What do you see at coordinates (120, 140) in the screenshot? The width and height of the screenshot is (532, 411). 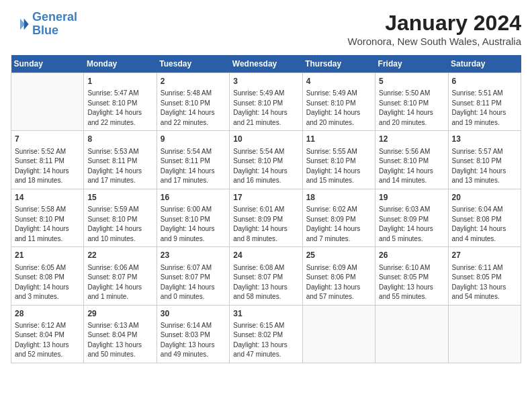 I see `day-number: 8` at bounding box center [120, 140].